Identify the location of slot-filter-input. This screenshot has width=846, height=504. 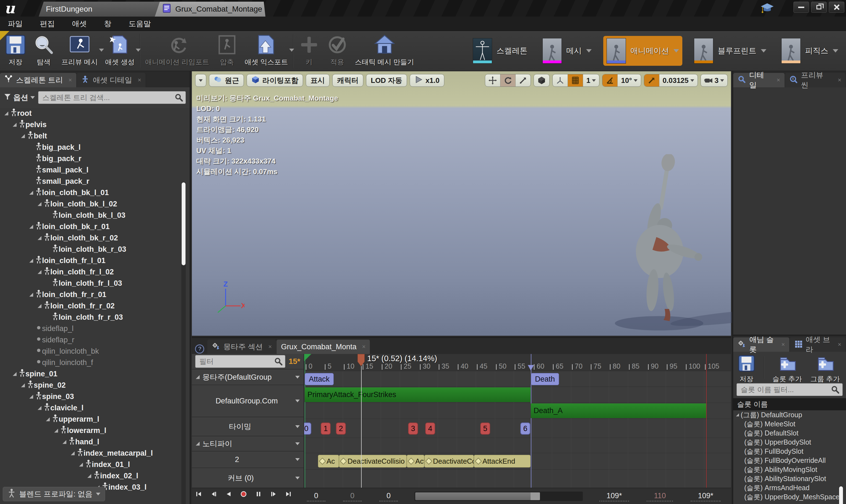
(790, 390).